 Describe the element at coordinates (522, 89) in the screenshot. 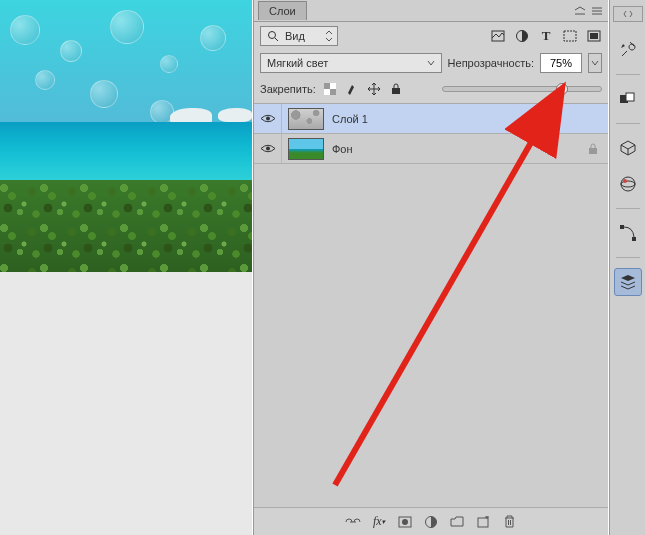

I see `opacity-slider` at that location.